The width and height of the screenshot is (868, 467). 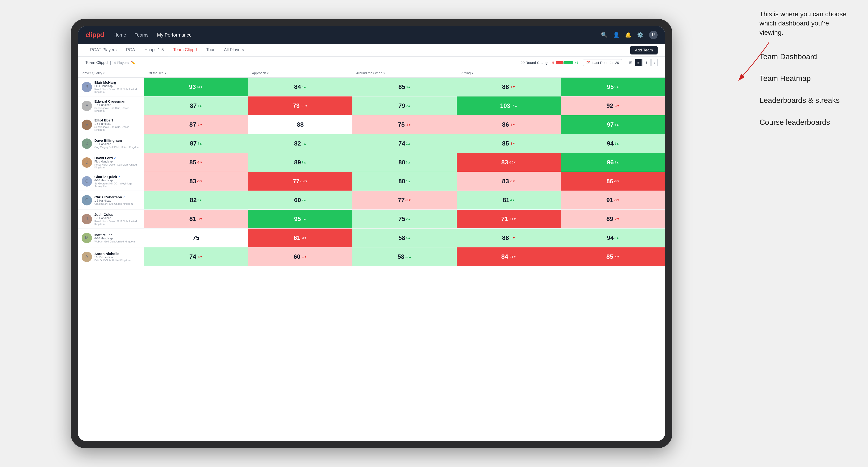 I want to click on settings-icon: ⚙️, so click(x=640, y=35).